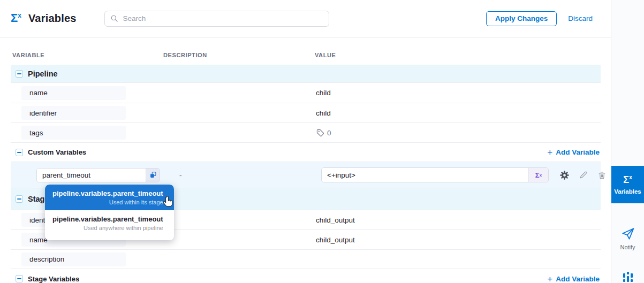 Image resolution: width=644 pixels, height=283 pixels. Describe the element at coordinates (99, 175) in the screenshot. I see `variable-name-input-group` at that location.